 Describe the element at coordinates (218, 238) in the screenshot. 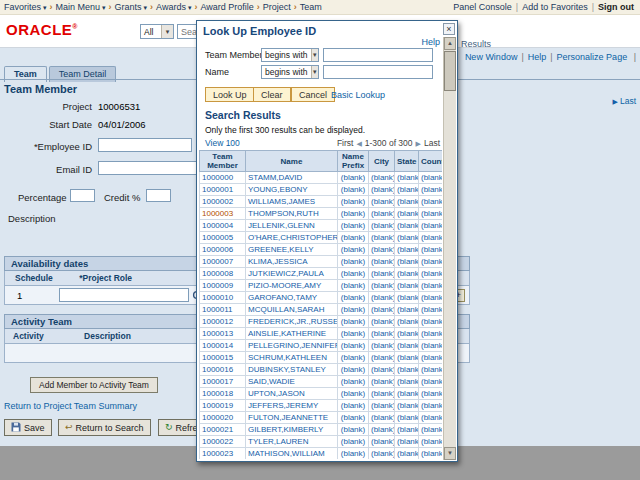

I see `employee-id-link: 1000005` at that location.